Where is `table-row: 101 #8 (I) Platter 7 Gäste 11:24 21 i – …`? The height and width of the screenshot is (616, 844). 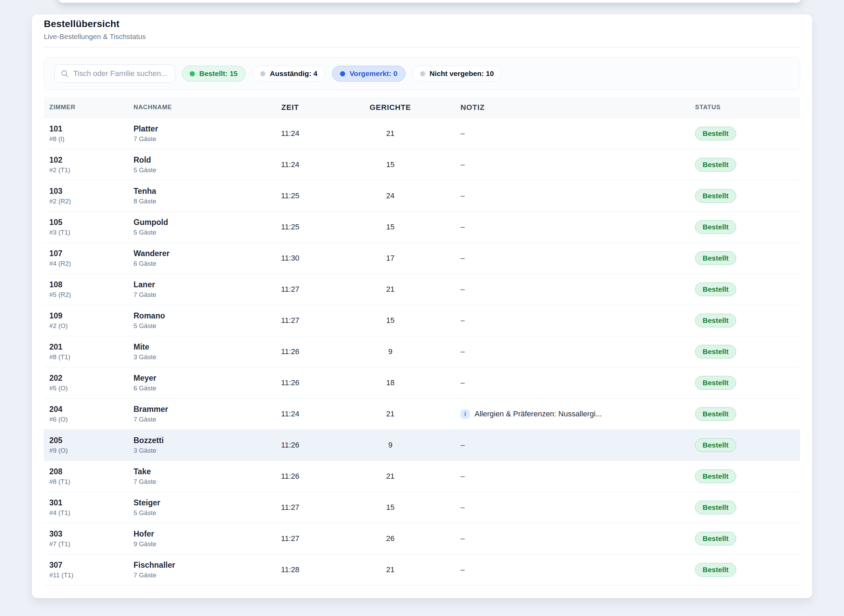
table-row: 101 #8 (I) Platter 7 Gäste 11:24 21 i – … is located at coordinates (422, 133).